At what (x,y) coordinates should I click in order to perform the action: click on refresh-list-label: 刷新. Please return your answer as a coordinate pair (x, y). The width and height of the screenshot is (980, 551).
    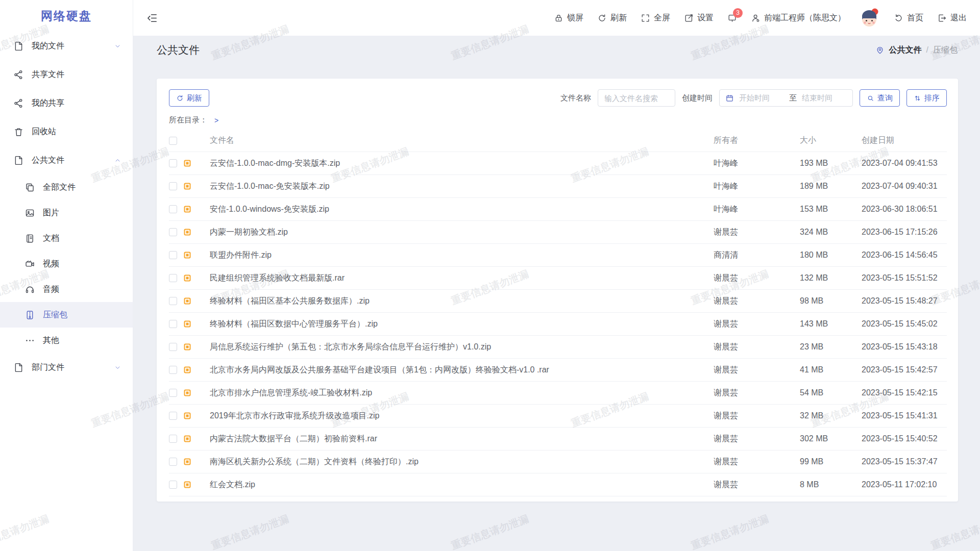
    Looking at the image, I should click on (194, 98).